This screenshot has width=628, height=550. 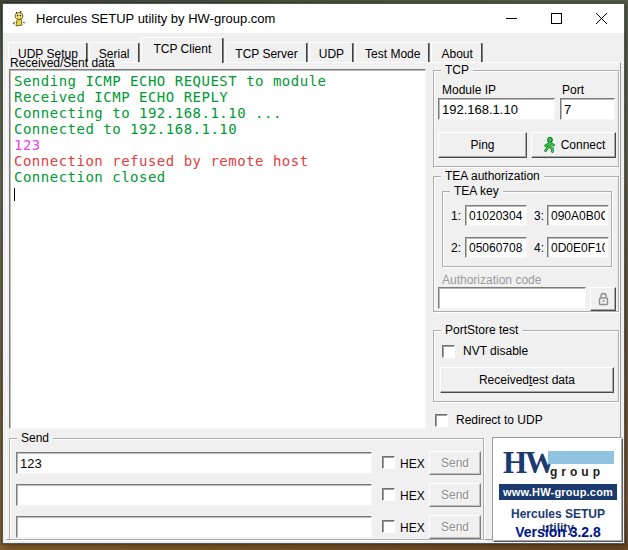 What do you see at coordinates (266, 52) in the screenshot?
I see `tab-tcp-server: TCP Server` at bounding box center [266, 52].